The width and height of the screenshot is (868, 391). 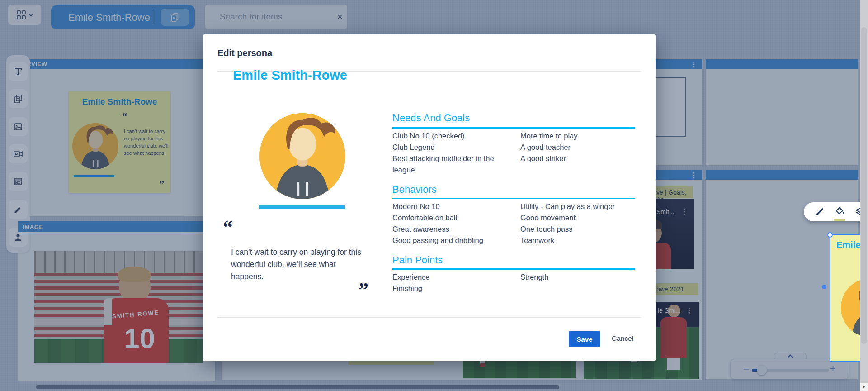 I want to click on vertical-scrollbar: ▼, so click(x=864, y=196).